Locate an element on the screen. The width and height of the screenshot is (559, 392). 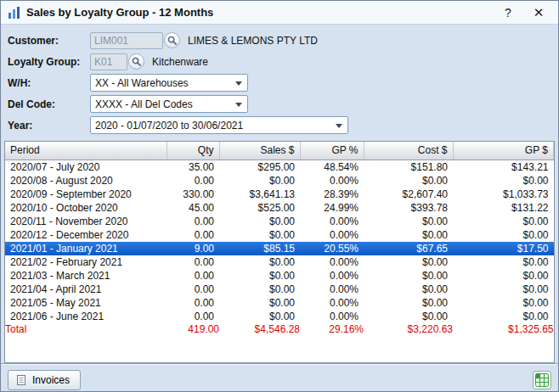
column-header-gp: GP $ is located at coordinates (503, 151).